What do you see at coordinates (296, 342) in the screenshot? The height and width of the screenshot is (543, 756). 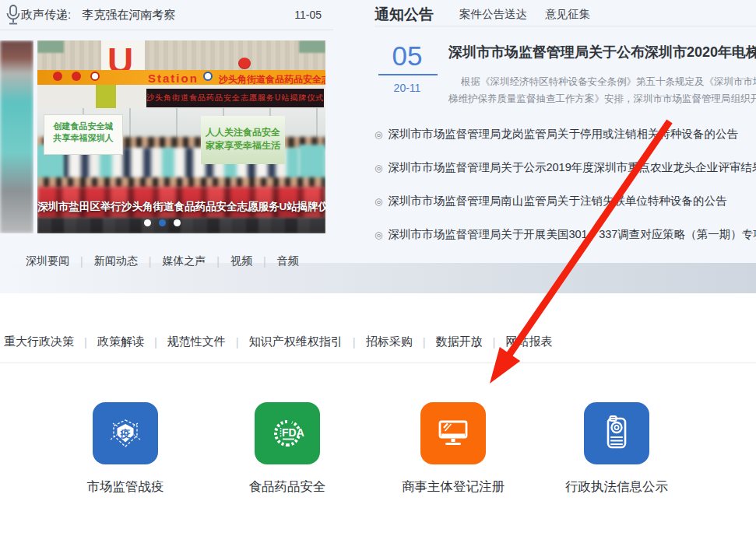 I see `policy-nav-ip-rights-guide: 知识产权维权指引` at bounding box center [296, 342].